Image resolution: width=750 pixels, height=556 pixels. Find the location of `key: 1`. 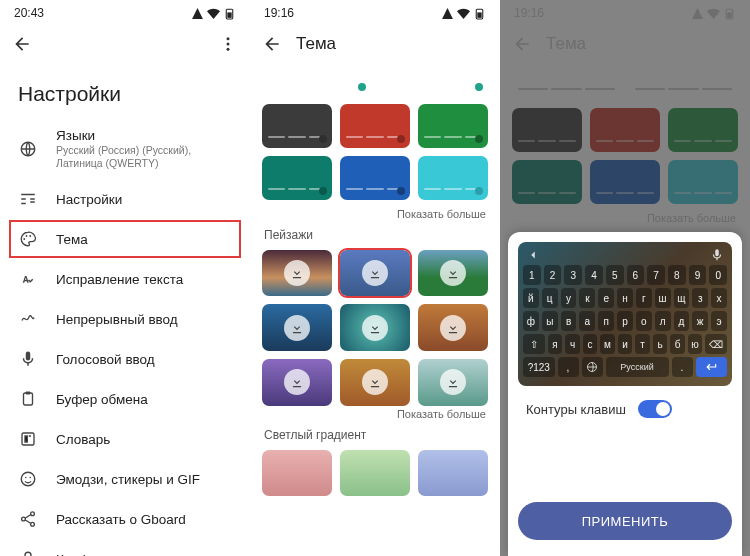

key: 1 is located at coordinates (532, 275).